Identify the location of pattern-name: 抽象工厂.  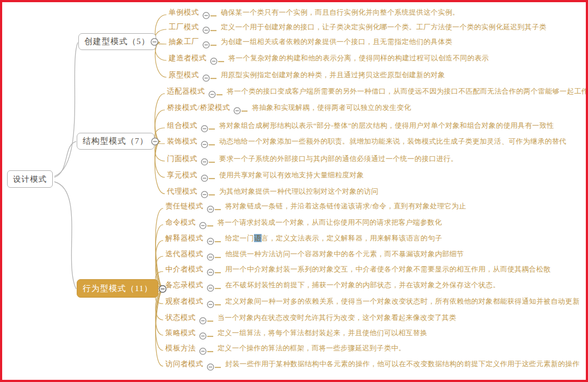
(184, 42).